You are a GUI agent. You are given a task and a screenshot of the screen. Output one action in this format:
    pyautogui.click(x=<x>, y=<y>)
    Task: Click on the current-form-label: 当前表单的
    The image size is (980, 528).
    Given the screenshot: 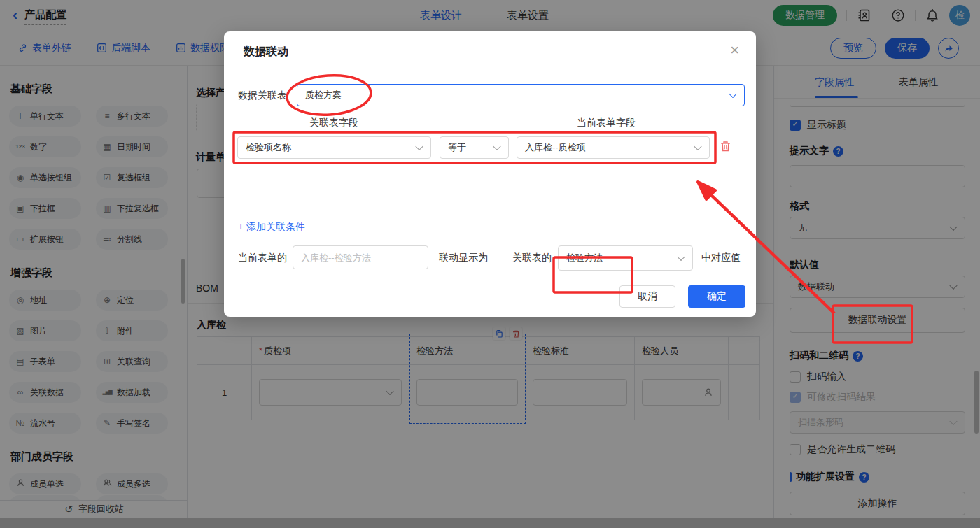 What is the action you would take?
    pyautogui.click(x=262, y=258)
    